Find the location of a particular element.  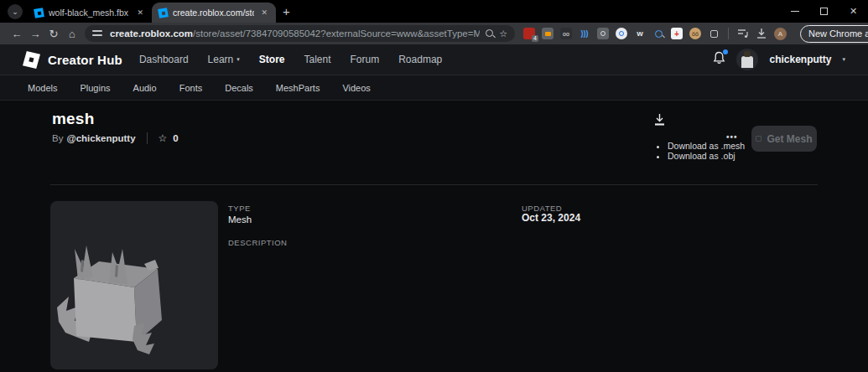

zoom-icon is located at coordinates (490, 34).